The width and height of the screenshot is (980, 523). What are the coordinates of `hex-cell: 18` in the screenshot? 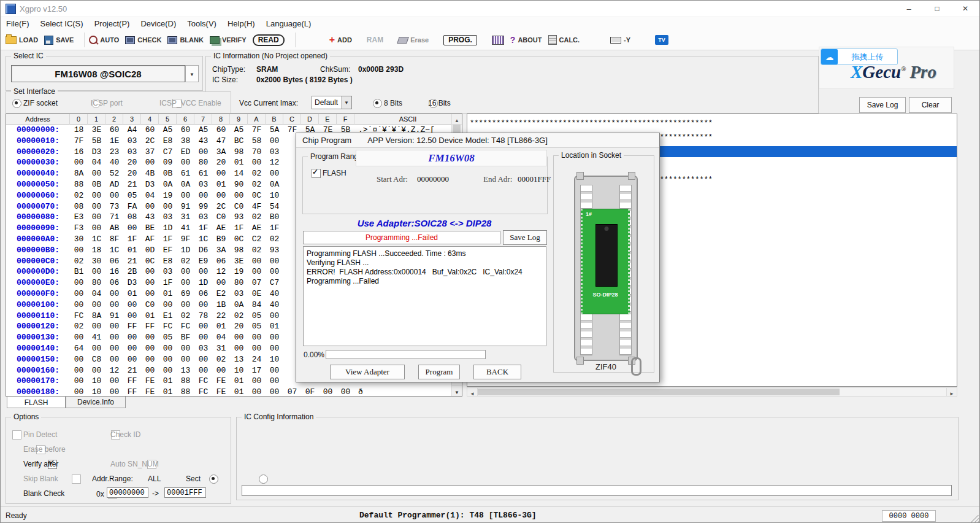 It's located at (97, 250).